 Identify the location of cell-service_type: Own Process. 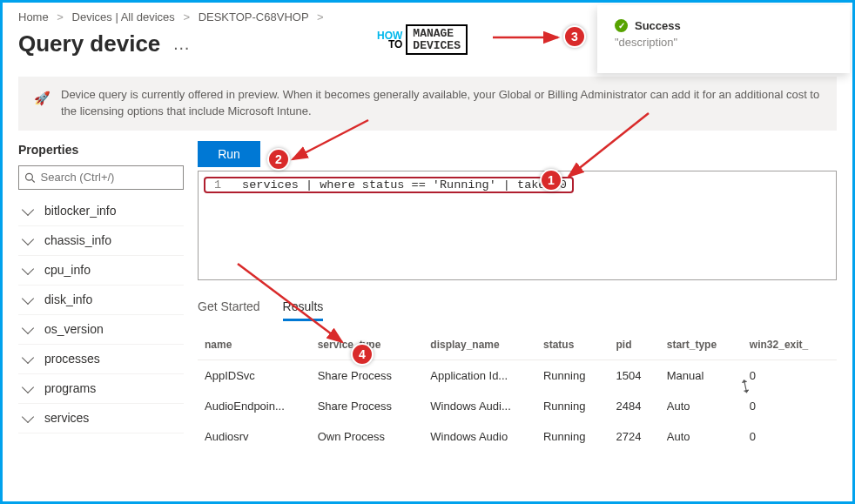
(367, 437).